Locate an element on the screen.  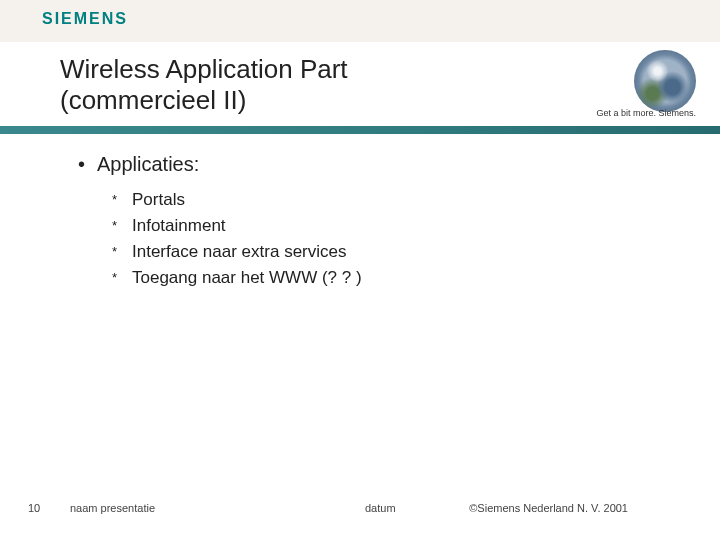
sub-bullet-text: Infotainment is located at coordinates (179, 226).